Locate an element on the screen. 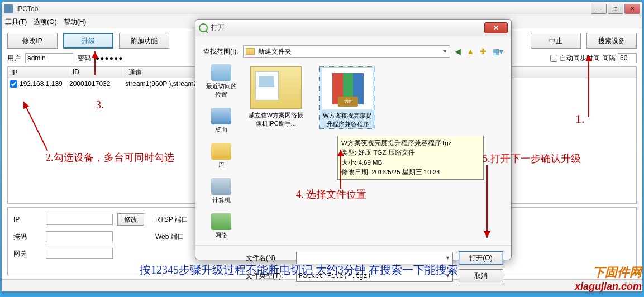 The image size is (644, 297). row-checkbox is located at coordinates (13, 84).